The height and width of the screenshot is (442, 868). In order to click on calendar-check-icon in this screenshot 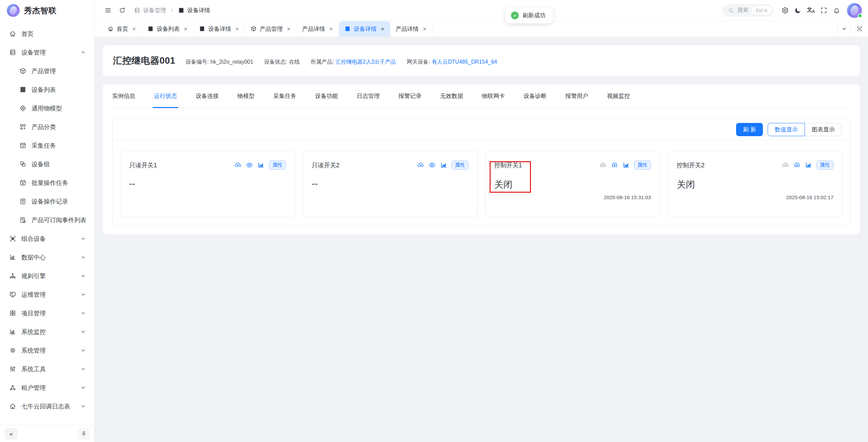, I will do `click(23, 146)`.